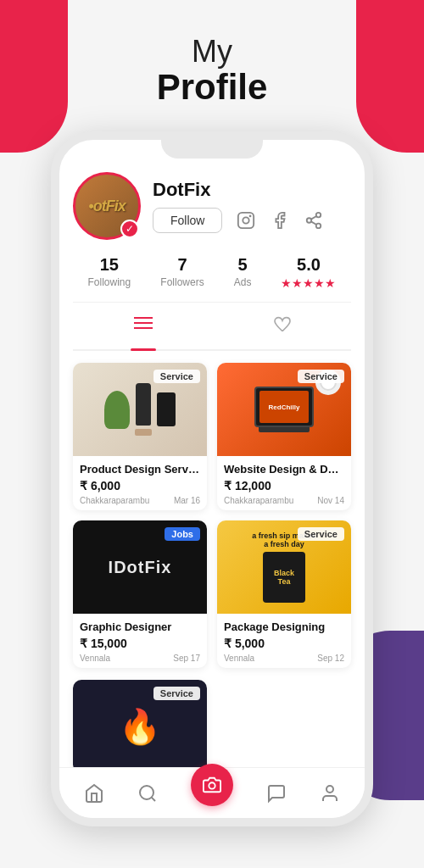 This screenshot has width=424, height=868. What do you see at coordinates (285, 407) in the screenshot?
I see `screen-text: RedChilly` at bounding box center [285, 407].